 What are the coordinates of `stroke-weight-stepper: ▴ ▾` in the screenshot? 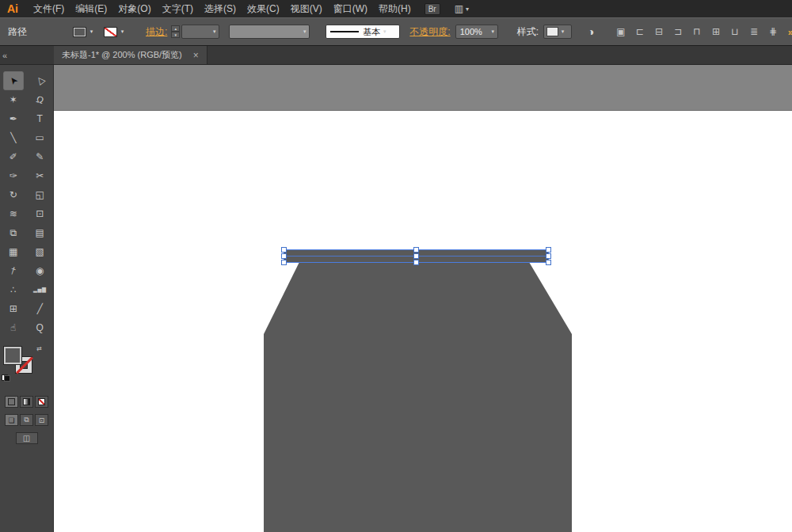 It's located at (176, 32).